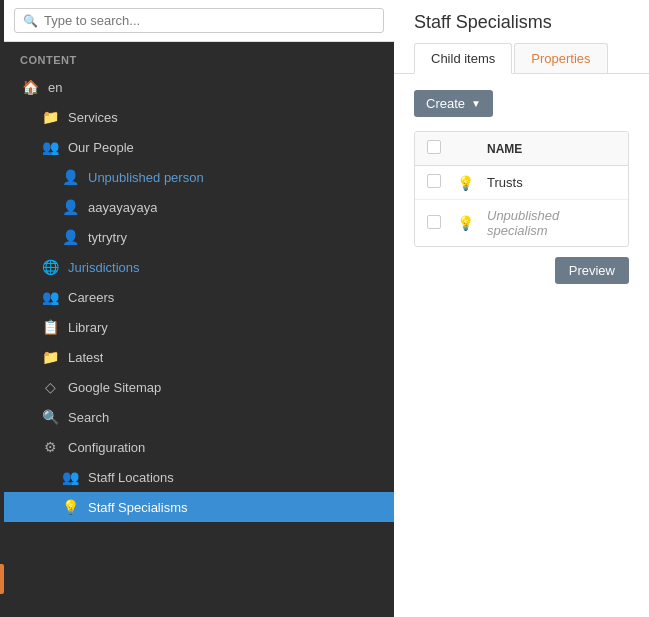 The width and height of the screenshot is (649, 617). What do you see at coordinates (592, 270) in the screenshot?
I see `preview-button: Preview` at bounding box center [592, 270].